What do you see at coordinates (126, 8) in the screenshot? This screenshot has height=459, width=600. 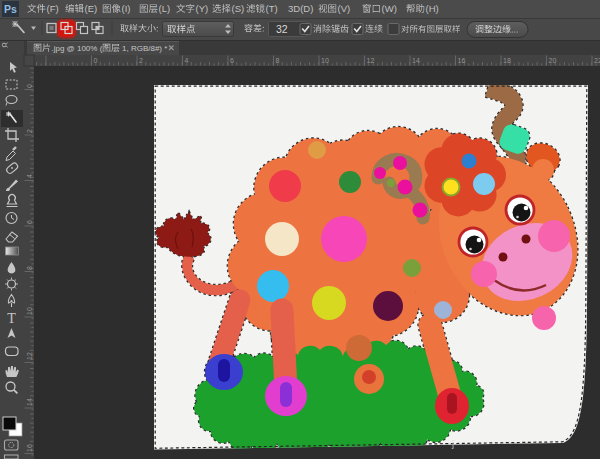 I see `svg-text: (I)` at bounding box center [126, 8].